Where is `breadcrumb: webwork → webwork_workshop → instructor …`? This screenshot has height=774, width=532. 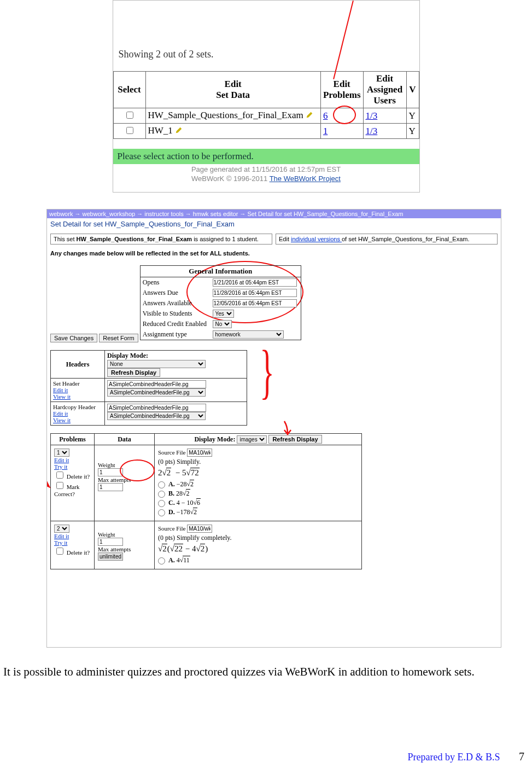 breadcrumb: webwork → webwork_workshop → instructor … is located at coordinates (274, 214).